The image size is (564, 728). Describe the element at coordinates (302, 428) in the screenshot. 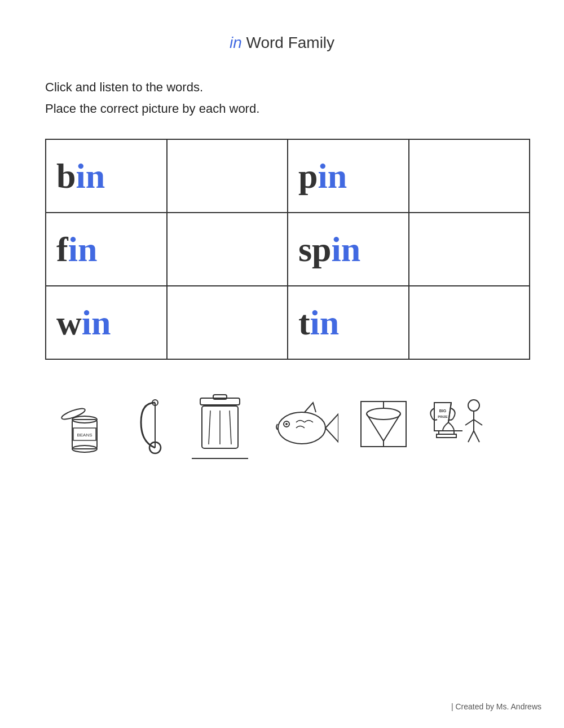

I see `fish-icon` at that location.